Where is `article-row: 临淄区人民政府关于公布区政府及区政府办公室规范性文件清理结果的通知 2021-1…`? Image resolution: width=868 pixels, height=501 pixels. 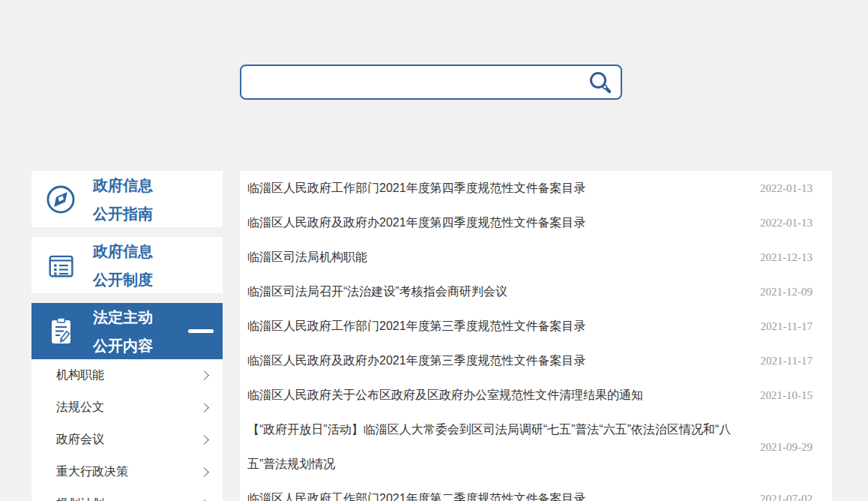
article-row: 临淄区人民政府关于公布区政府及区政府办公室规范性文件清理结果的通知 2021-1… is located at coordinates (536, 395).